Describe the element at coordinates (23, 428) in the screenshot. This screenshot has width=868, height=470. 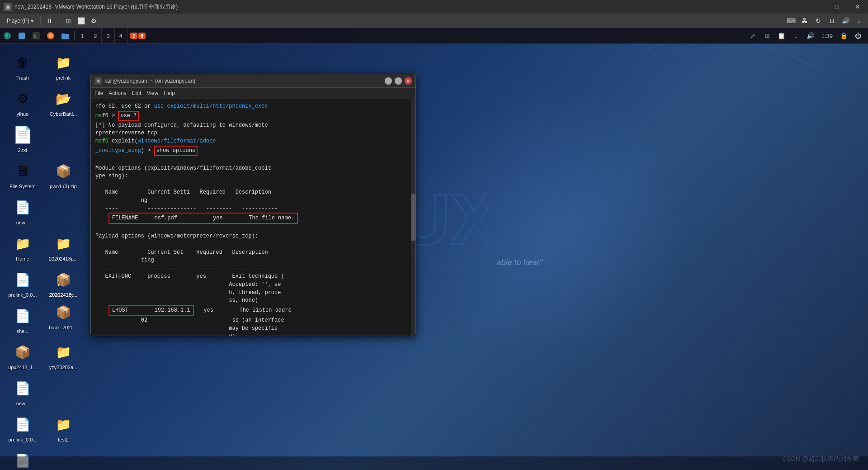
I see `prelink02-icon: 📄 prelink_0.0...` at that location.